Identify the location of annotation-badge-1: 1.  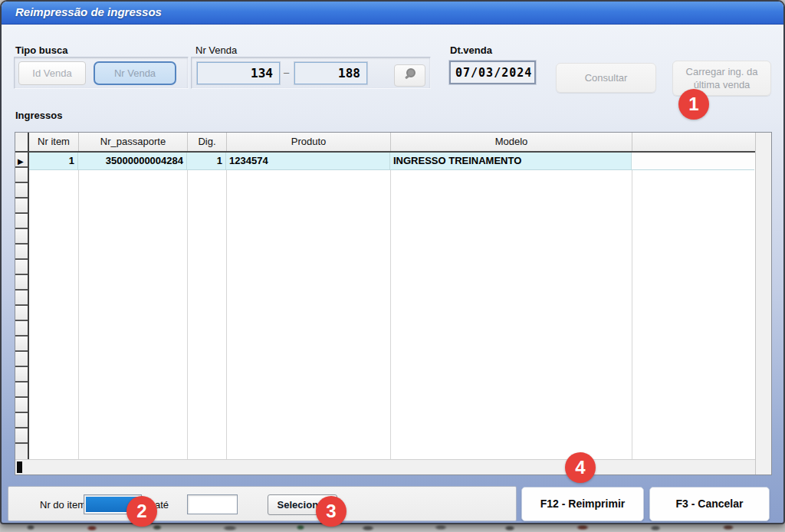
(694, 104).